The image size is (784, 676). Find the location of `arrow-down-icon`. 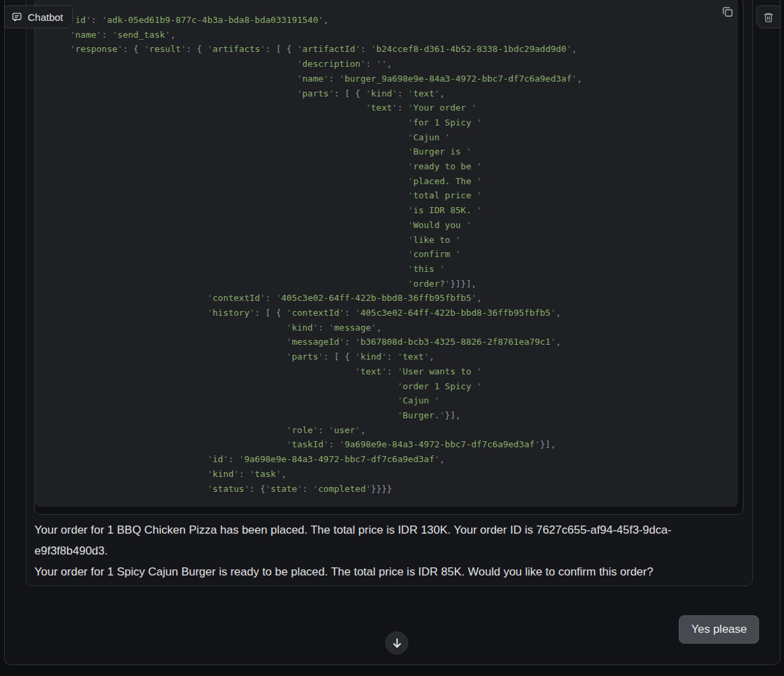

arrow-down-icon is located at coordinates (397, 644).